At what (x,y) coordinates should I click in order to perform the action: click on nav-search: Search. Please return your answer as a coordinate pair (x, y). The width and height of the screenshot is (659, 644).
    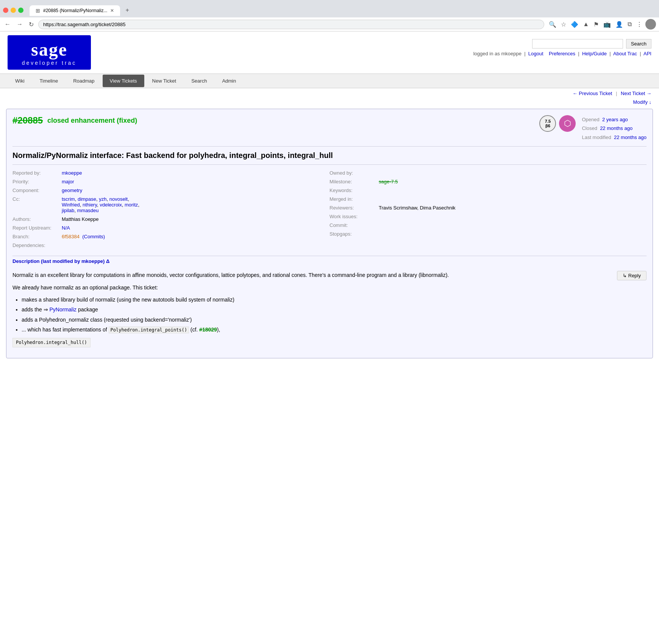
    Looking at the image, I should click on (199, 81).